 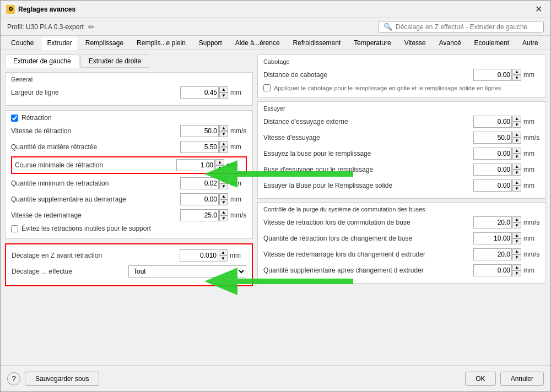 What do you see at coordinates (223, 252) in the screenshot?
I see `decalage-z-up: ▲` at bounding box center [223, 252].